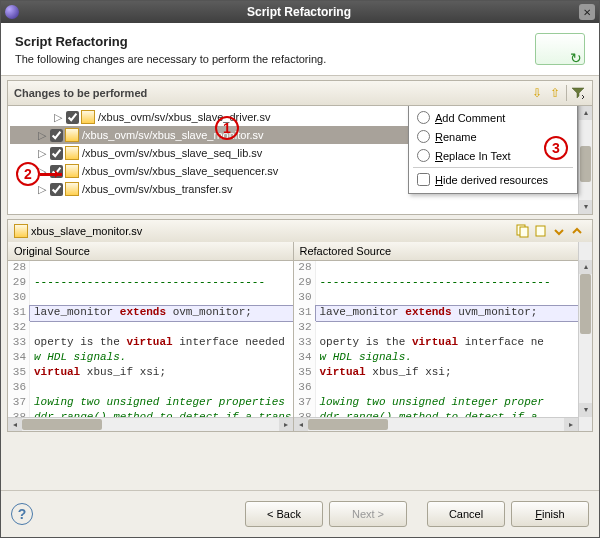 This screenshot has height=538, width=600. Describe the element at coordinates (448, 284) in the screenshot. I see `line-content: -----------------------------------` at that location.